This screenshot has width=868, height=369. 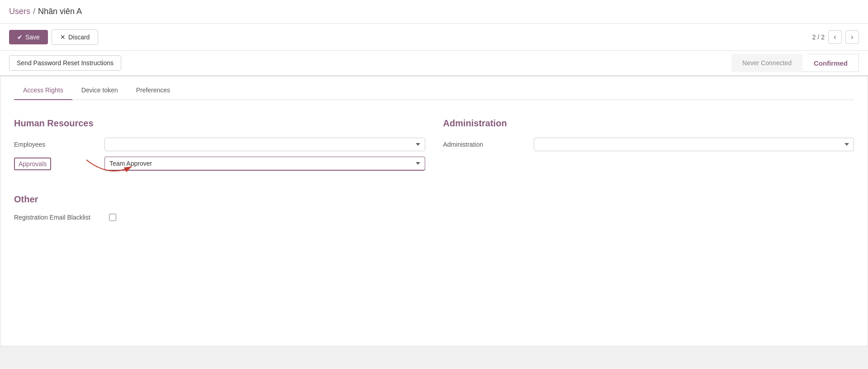 I want to click on send-password-reset-button: Send Password Reset Instructions, so click(x=65, y=63).